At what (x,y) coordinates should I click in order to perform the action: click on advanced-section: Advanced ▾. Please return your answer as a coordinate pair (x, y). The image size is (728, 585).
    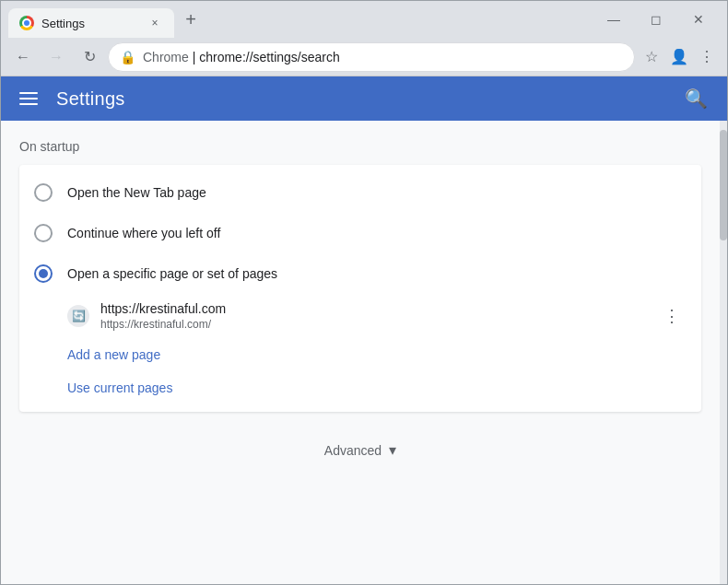
    Looking at the image, I should click on (360, 450).